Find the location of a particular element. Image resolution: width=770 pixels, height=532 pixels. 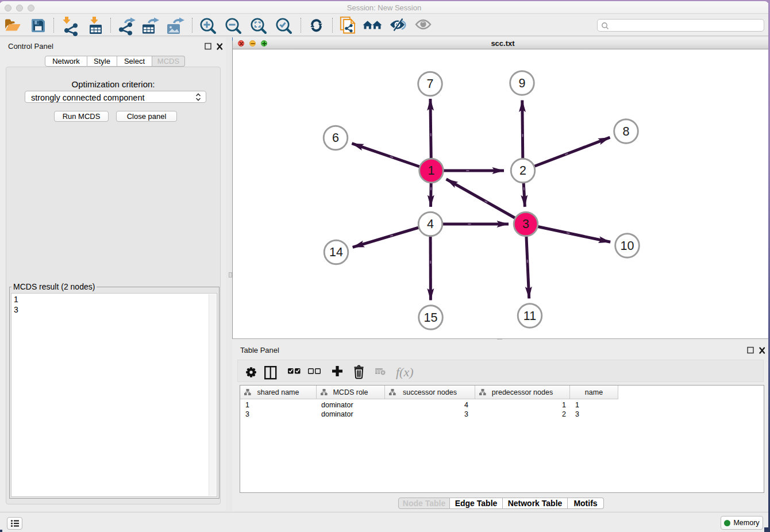

svg-text: f(x) is located at coordinates (405, 372).